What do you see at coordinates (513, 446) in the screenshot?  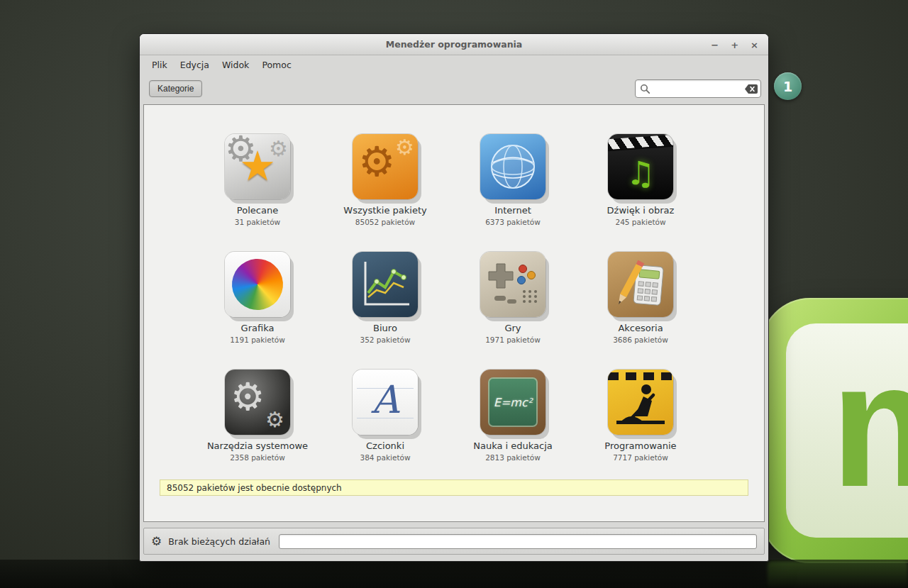 I see `category-name: Nauka i edukacja` at bounding box center [513, 446].